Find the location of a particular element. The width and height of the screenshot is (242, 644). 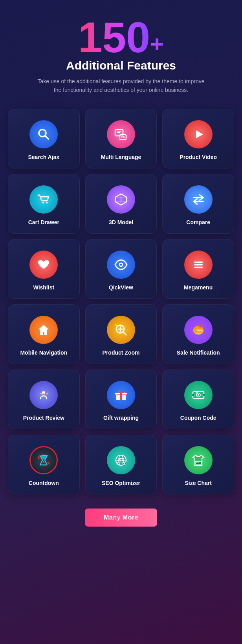

feature-label: Sale Notification is located at coordinates (198, 353).